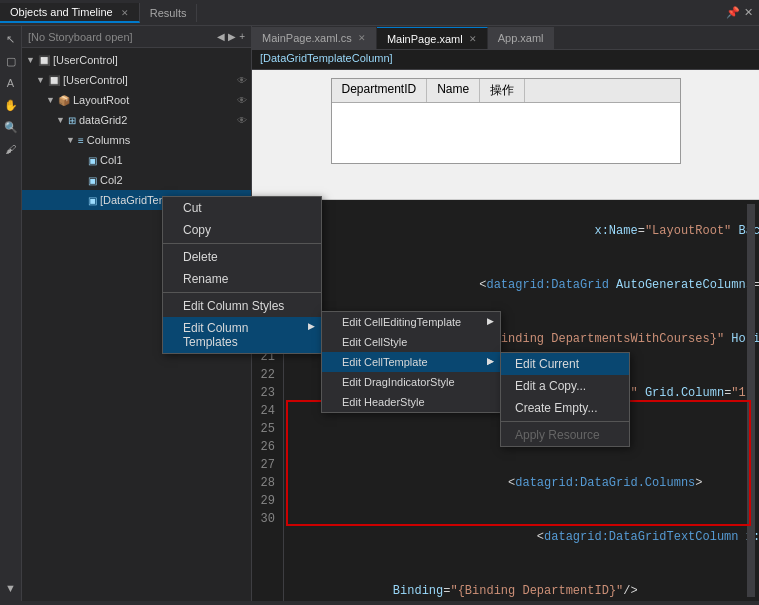 This screenshot has height=605, width=759. What do you see at coordinates (72, 120) in the screenshot?
I see `tree-icon: ⊞` at bounding box center [72, 120].